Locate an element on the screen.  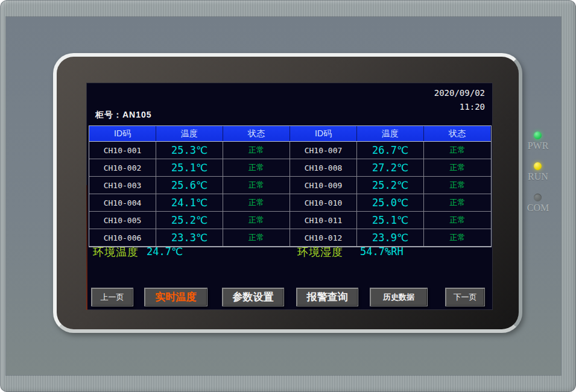
channel-id-cell: CH10-005 is located at coordinates (123, 220).